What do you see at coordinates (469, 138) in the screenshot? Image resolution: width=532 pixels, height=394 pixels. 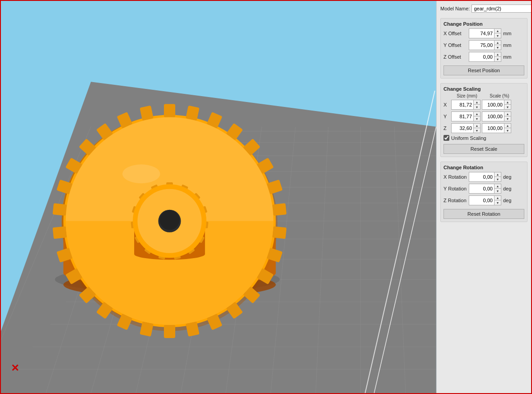 I see `uniform-scaling-label: Uniform Scaling` at bounding box center [469, 138].